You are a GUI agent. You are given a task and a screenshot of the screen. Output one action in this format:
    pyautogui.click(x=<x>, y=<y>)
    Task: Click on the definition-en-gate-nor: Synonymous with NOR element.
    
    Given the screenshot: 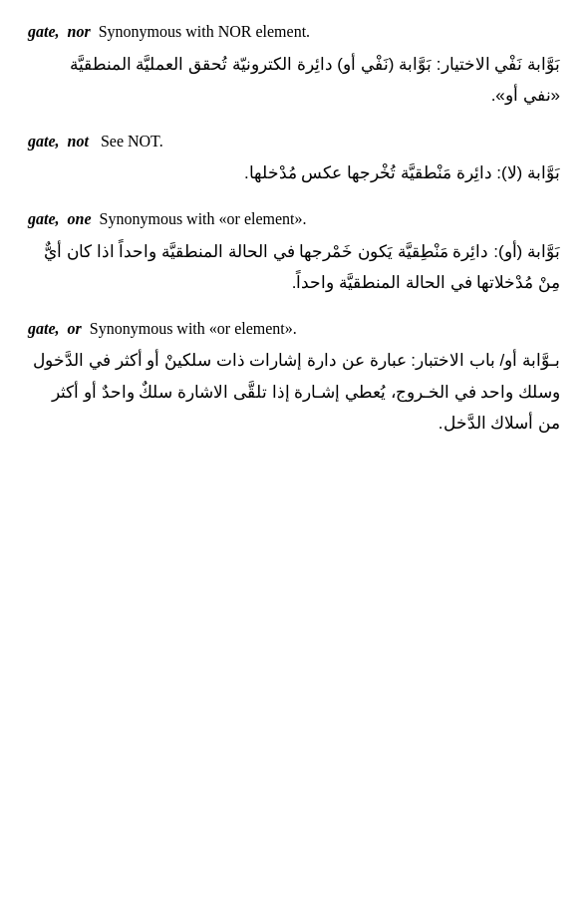 What is the action you would take?
    pyautogui.click(x=202, y=32)
    